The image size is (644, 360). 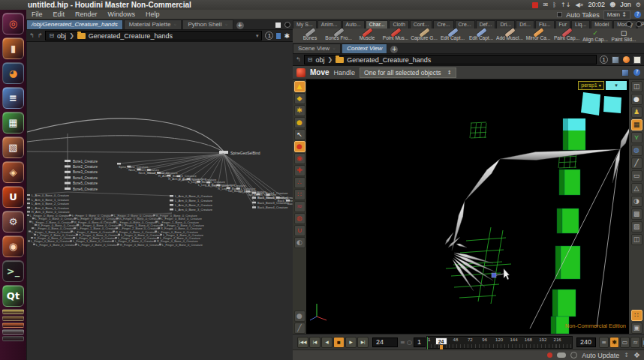 What do you see at coordinates (278, 36) in the screenshot?
I see `pin-icon` at bounding box center [278, 36].